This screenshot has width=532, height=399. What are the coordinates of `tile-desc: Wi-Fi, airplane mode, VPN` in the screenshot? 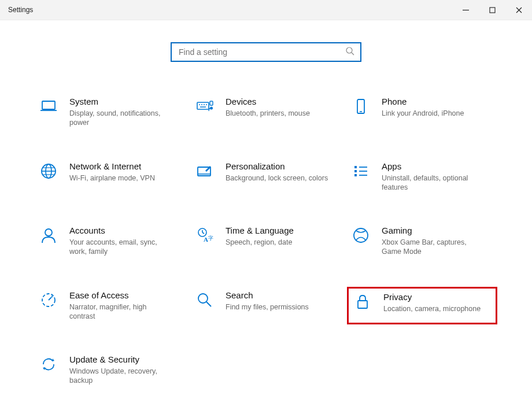 It's located at (112, 178).